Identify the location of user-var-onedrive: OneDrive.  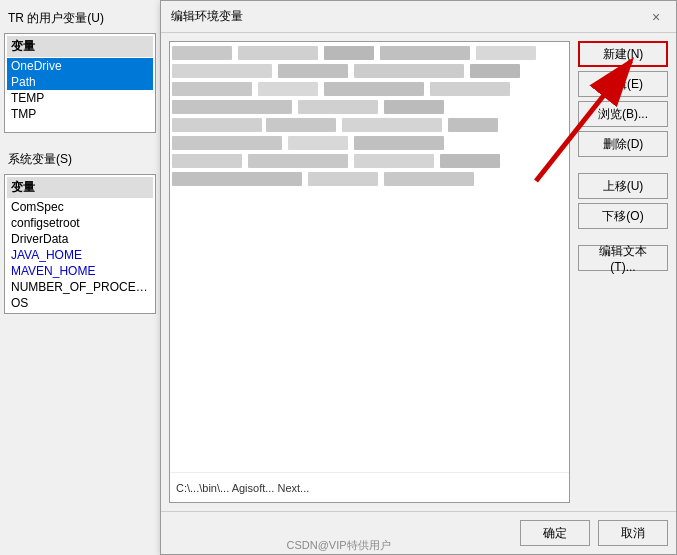
(80, 66).